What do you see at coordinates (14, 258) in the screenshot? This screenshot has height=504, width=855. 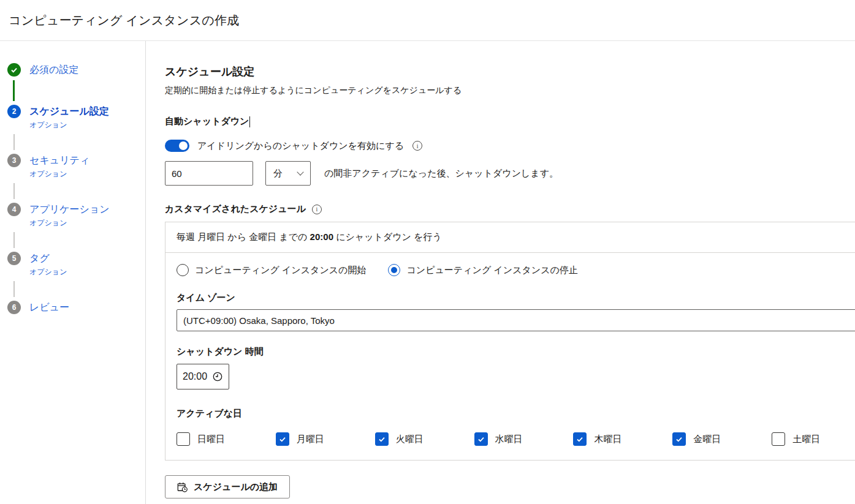 I see `step-number-badge: 5` at bounding box center [14, 258].